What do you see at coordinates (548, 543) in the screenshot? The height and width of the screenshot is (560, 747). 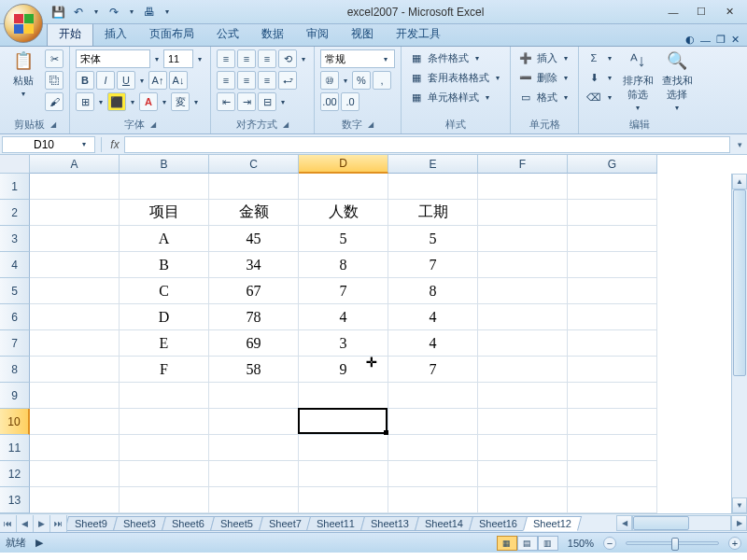 I see `page-break-view-button: ▥` at bounding box center [548, 543].